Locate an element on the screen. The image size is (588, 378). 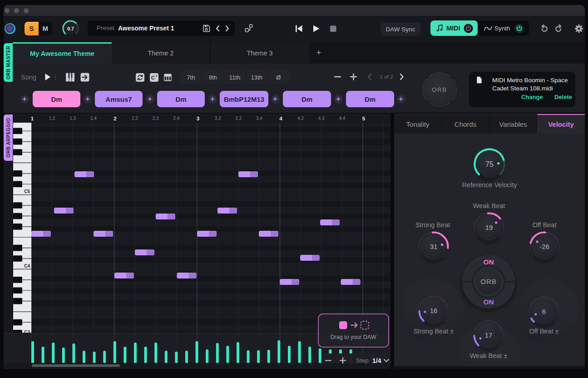
svg-text: Reference Velocity is located at coordinates (490, 185).